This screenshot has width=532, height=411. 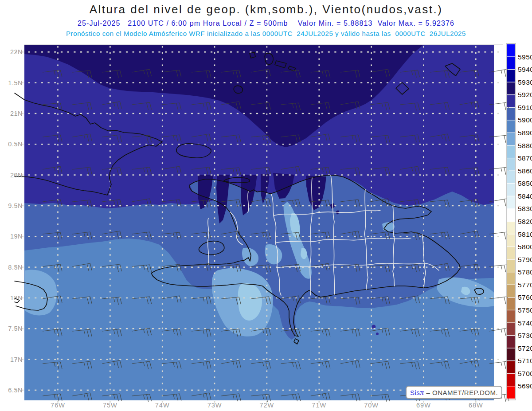 What do you see at coordinates (525, 323) in the screenshot?
I see `colorbar-tick-label: 5740` at bounding box center [525, 323].